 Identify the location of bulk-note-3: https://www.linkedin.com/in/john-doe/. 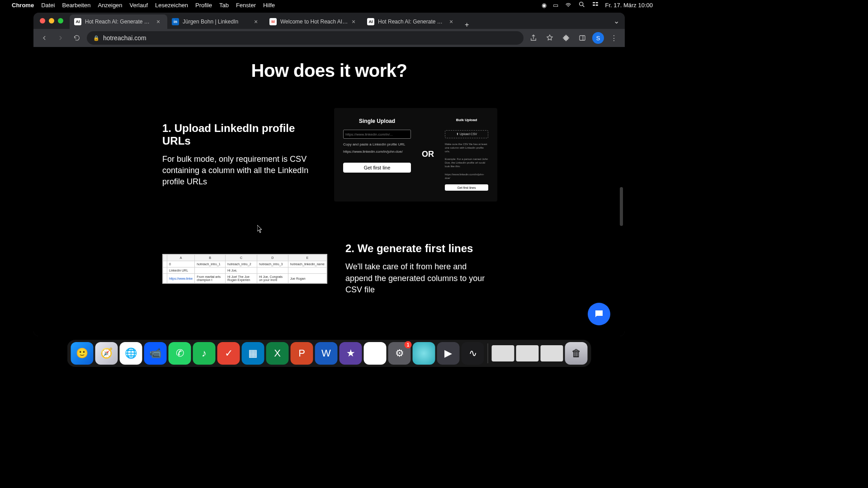
(467, 177).